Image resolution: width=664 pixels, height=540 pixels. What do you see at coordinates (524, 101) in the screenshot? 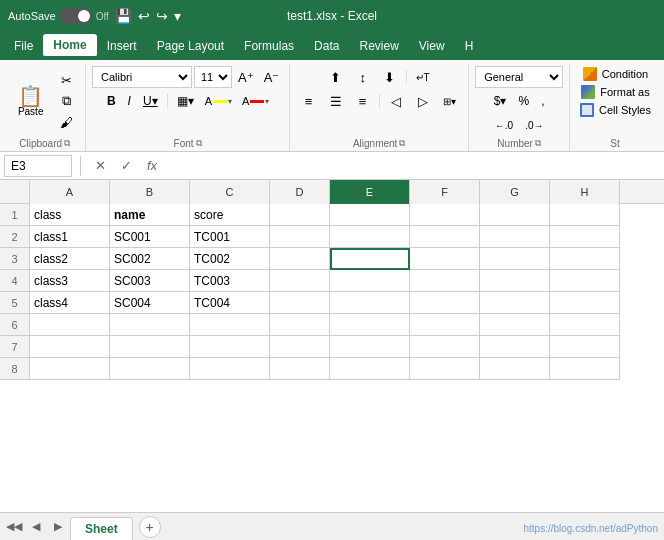
I see `percent-button: %` at bounding box center [524, 101].